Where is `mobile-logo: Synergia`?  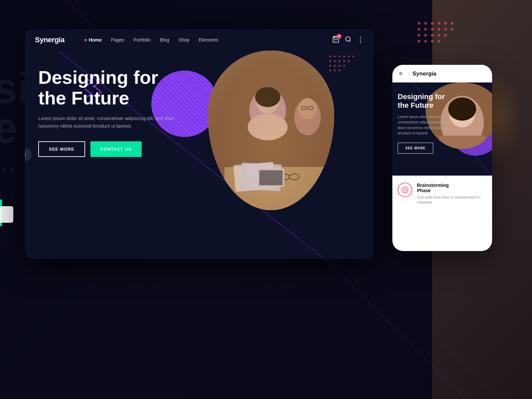
mobile-logo: Synergia is located at coordinates (425, 74).